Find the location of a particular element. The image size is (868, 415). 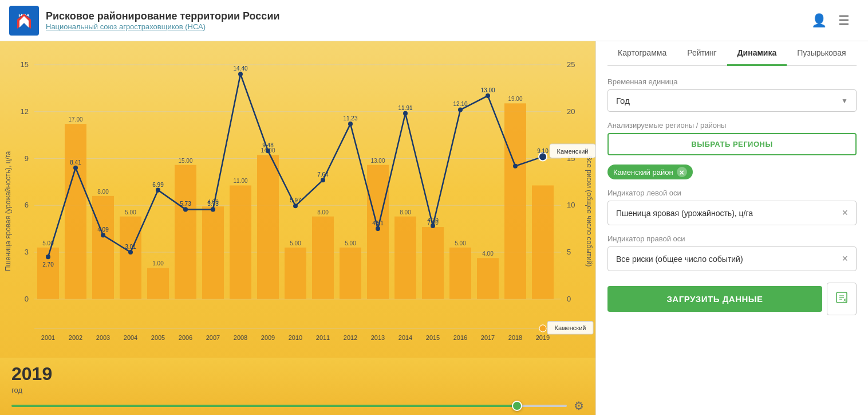

left-axis-field: Пшеница яровая (урожайность), ц/га × is located at coordinates (732, 213).